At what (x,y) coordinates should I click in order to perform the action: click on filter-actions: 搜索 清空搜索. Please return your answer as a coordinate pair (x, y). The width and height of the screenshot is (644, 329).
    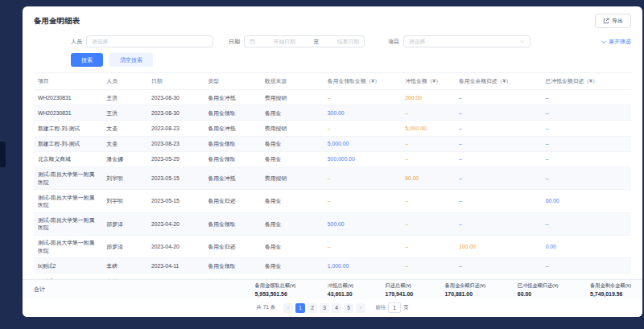
    Looking at the image, I should click on (332, 61).